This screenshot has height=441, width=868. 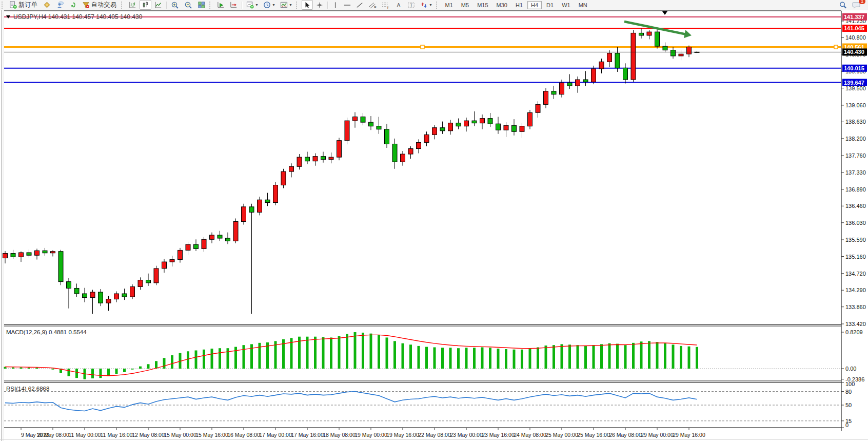 I want to click on periods-button: ▾, so click(x=269, y=5).